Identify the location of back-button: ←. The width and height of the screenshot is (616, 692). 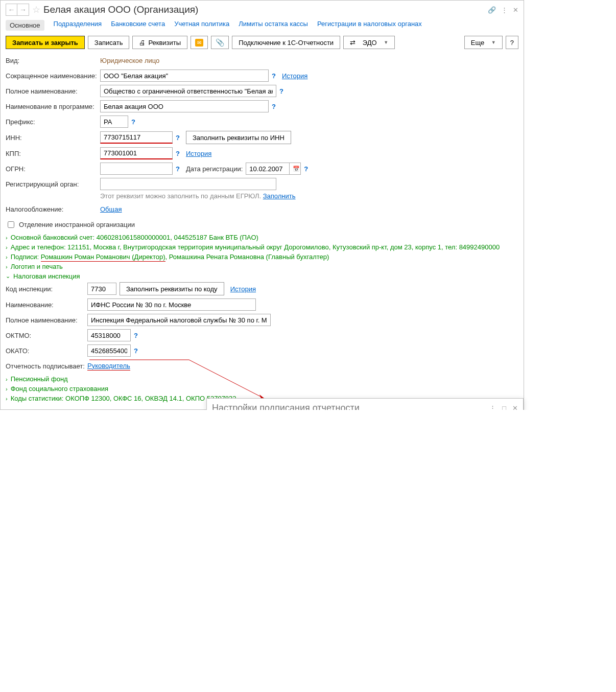
(12, 10).